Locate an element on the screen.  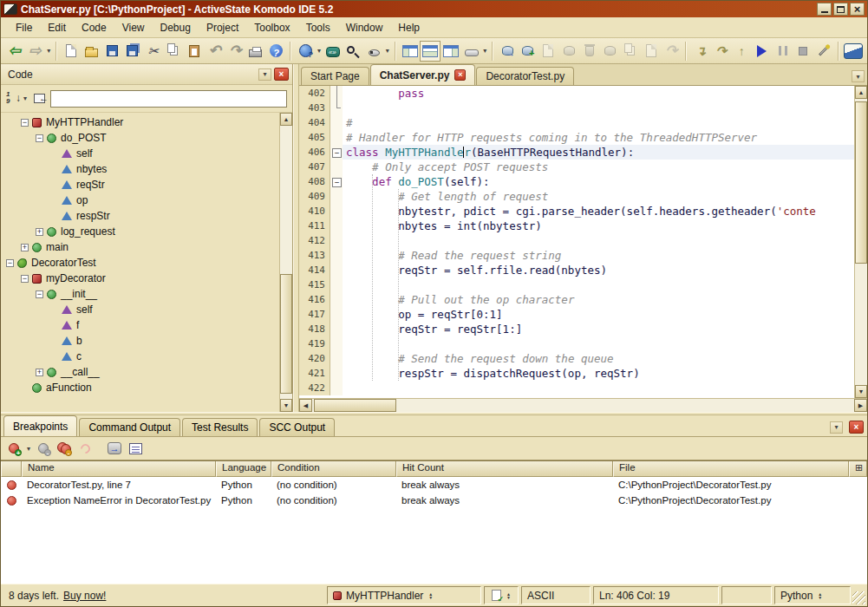
paste-button is located at coordinates (194, 51).